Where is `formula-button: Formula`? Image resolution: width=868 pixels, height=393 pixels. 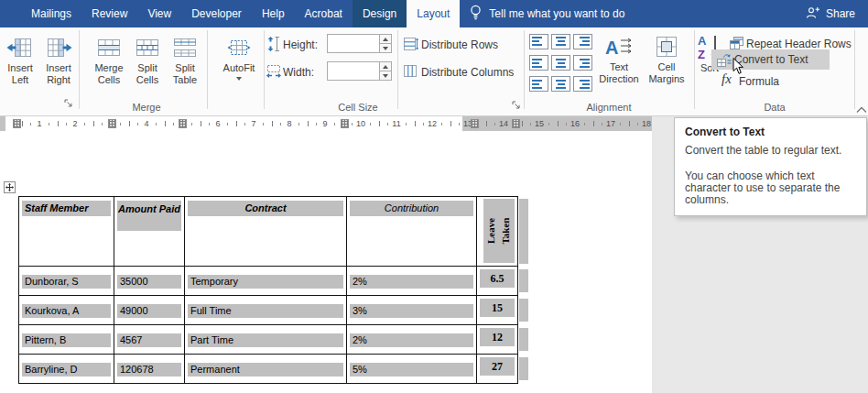 formula-button: Formula is located at coordinates (759, 82).